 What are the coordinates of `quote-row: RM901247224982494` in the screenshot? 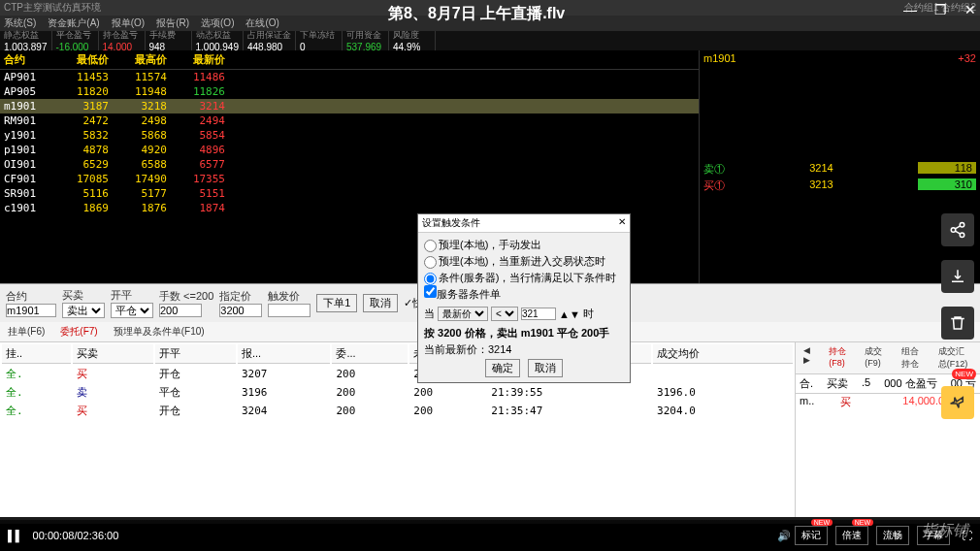 It's located at (349, 120).